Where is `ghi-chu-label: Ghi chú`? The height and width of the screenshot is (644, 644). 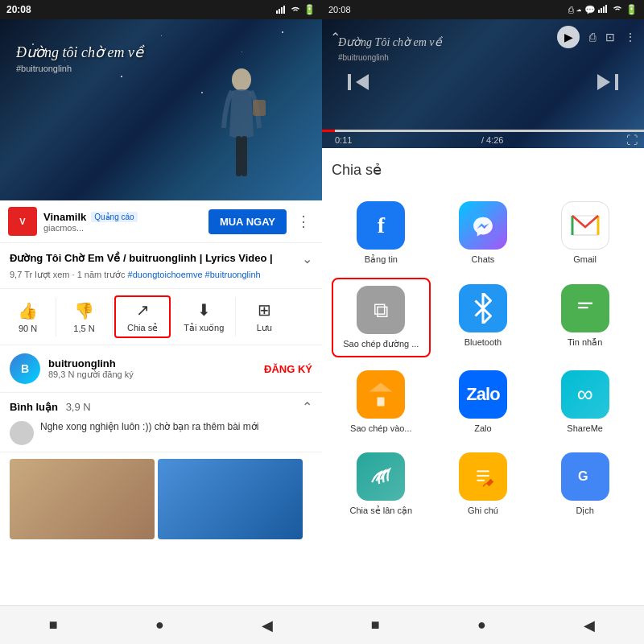 ghi-chu-label: Ghi chú is located at coordinates (483, 510).